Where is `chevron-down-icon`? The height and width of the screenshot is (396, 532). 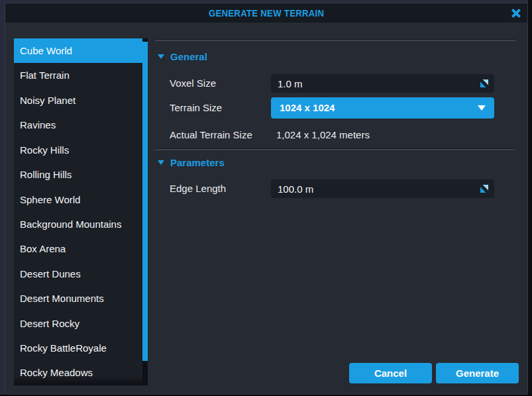
chevron-down-icon is located at coordinates (482, 108).